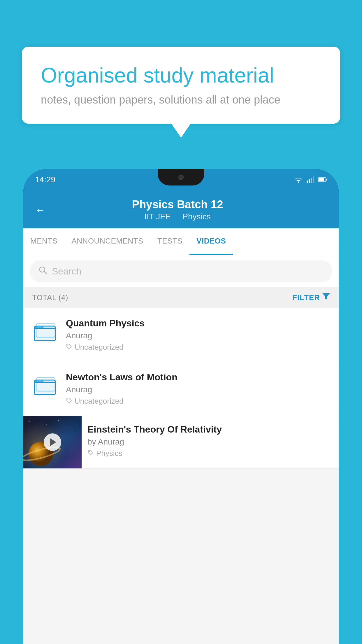 The width and height of the screenshot is (362, 644). Describe the element at coordinates (210, 441) in the screenshot. I see `video-info: Einstein's Theory Of Relativity by Anura…` at that location.